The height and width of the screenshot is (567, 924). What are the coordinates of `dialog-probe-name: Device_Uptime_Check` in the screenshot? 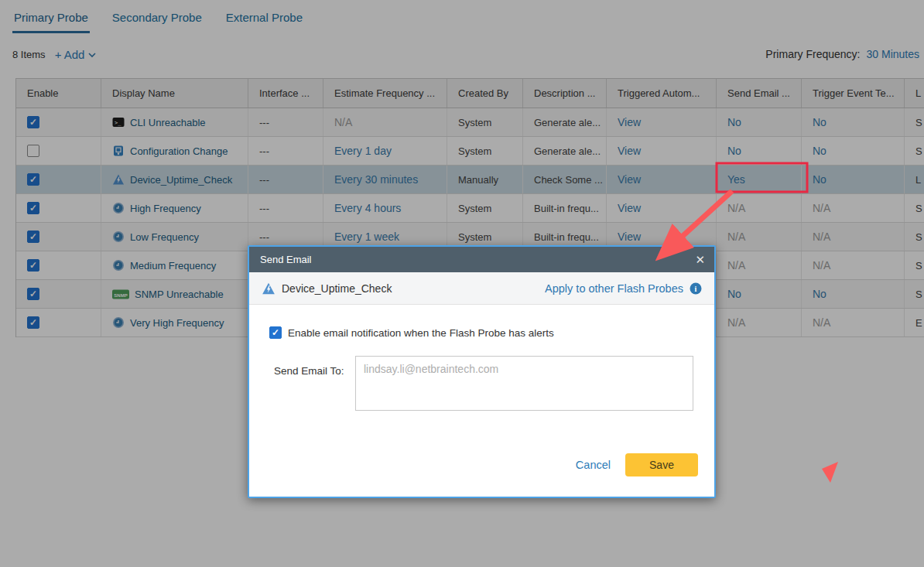 It's located at (337, 289).